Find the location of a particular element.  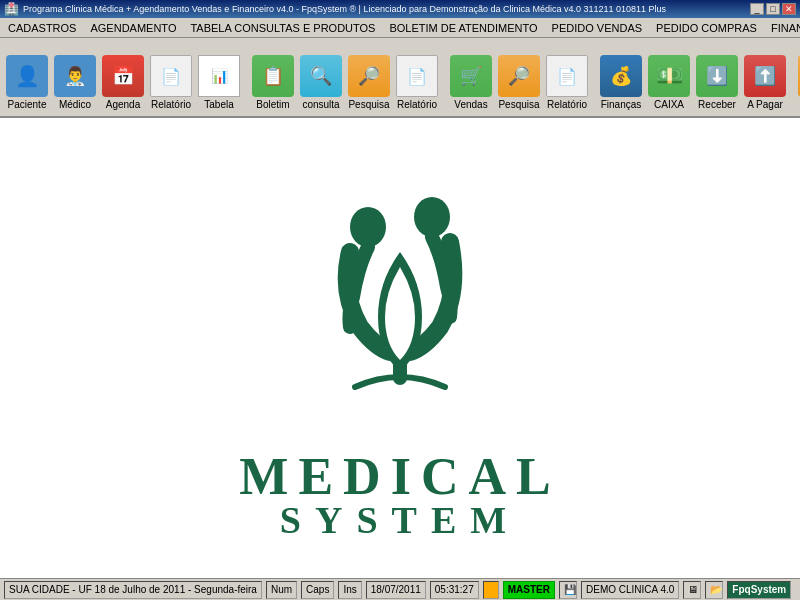

toolbar-pagar-label: A Pagar is located at coordinates (765, 104).